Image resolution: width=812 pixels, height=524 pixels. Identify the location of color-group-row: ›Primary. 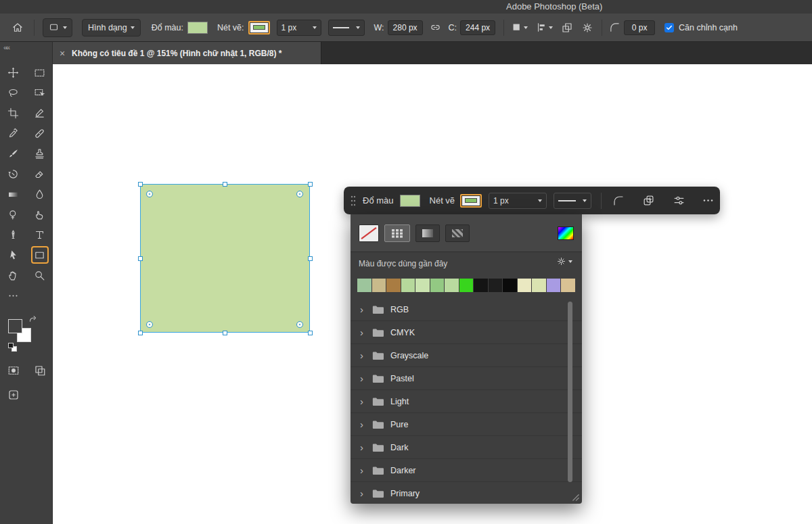
(466, 493).